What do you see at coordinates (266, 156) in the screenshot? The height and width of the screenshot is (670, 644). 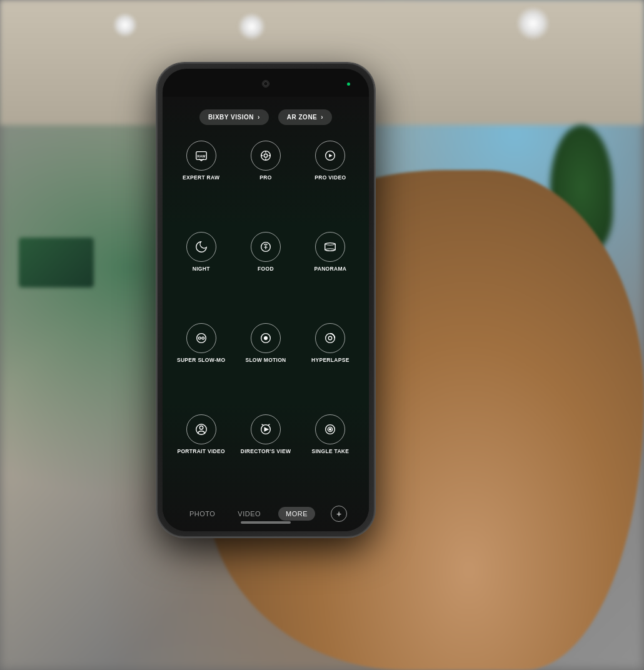 I see `pro-icon-circle` at bounding box center [266, 156].